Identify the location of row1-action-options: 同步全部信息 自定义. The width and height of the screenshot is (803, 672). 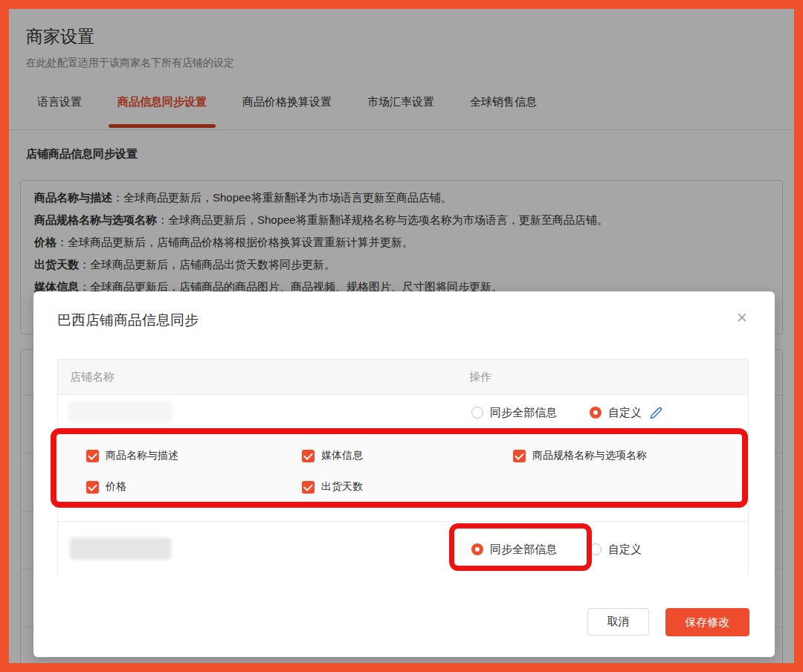
(567, 413).